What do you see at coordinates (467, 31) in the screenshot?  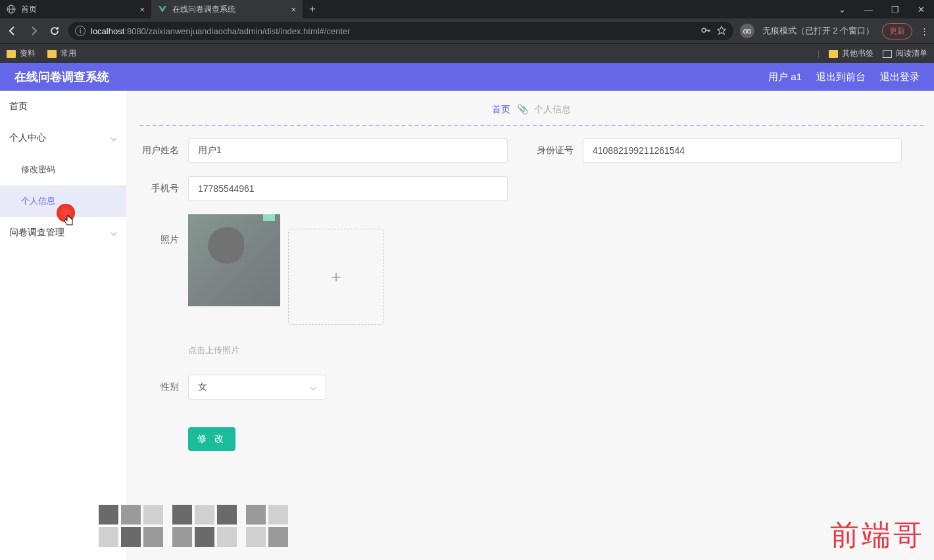 I see `browser-nav-bar: i localhost:8080/zaixianwenjuandiaocha/a…` at bounding box center [467, 31].